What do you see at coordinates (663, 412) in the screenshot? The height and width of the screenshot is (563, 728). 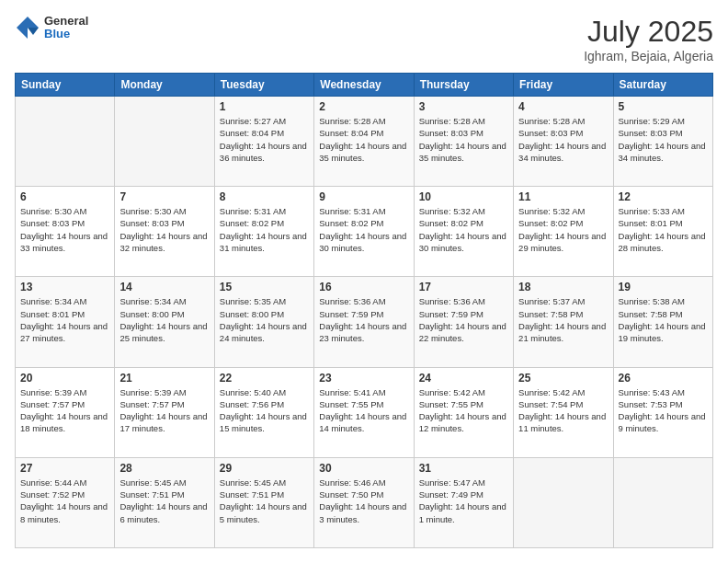 I see `day-cell: 26Sunrise: 5:43 AM Sunset: 7:53 PM Dayli…` at bounding box center [663, 412].